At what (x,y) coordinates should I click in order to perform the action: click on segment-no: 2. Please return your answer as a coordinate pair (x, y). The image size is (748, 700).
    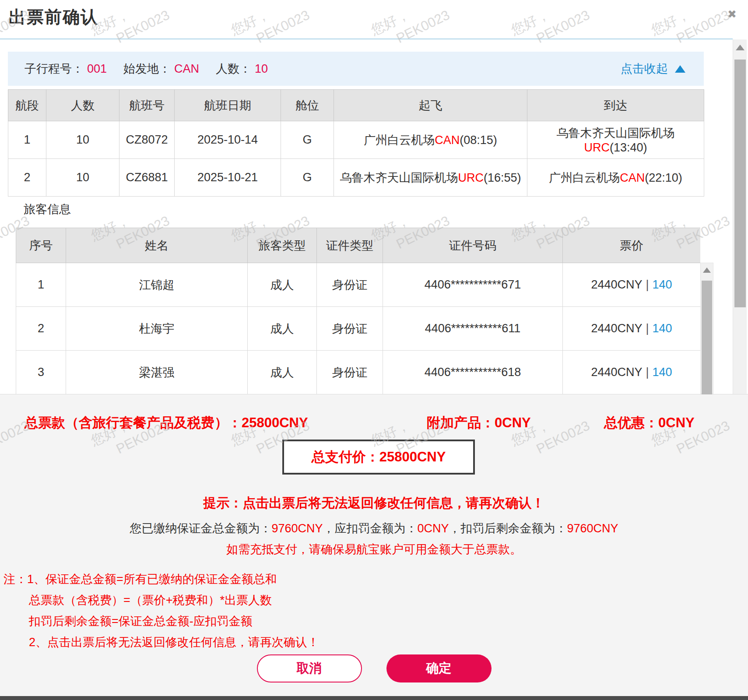
    Looking at the image, I should click on (27, 178).